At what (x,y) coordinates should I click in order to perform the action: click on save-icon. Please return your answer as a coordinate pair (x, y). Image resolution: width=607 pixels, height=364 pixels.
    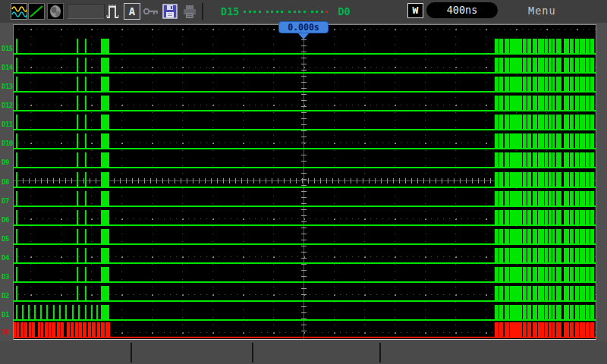
    Looking at the image, I should click on (170, 11).